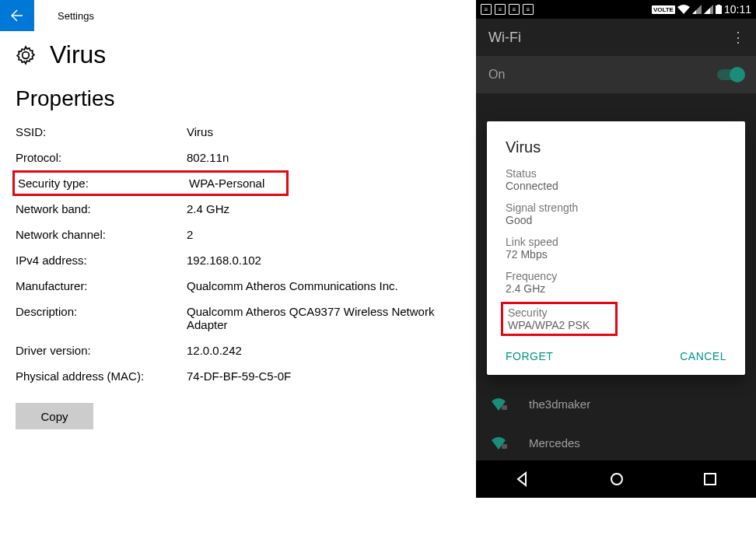 The image size is (756, 546). What do you see at coordinates (560, 404) in the screenshot?
I see `network-name: the3dmaker` at bounding box center [560, 404].